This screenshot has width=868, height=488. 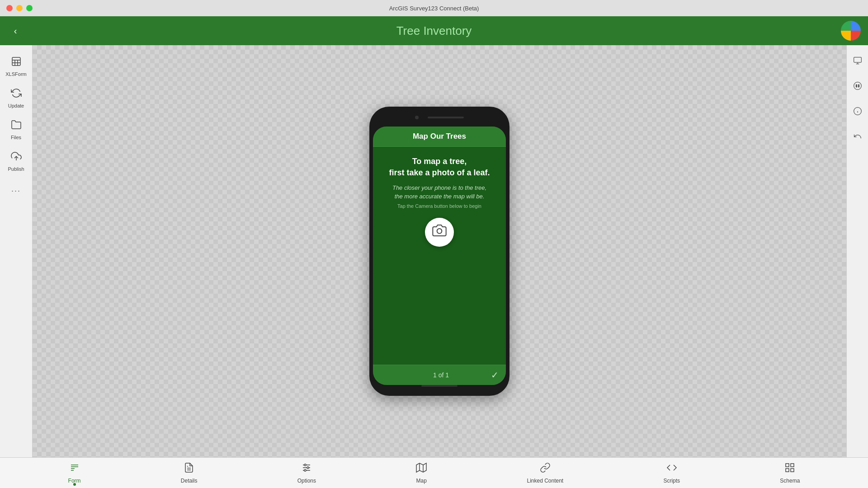 I want to click on linked-content-icon, so click(x=545, y=469).